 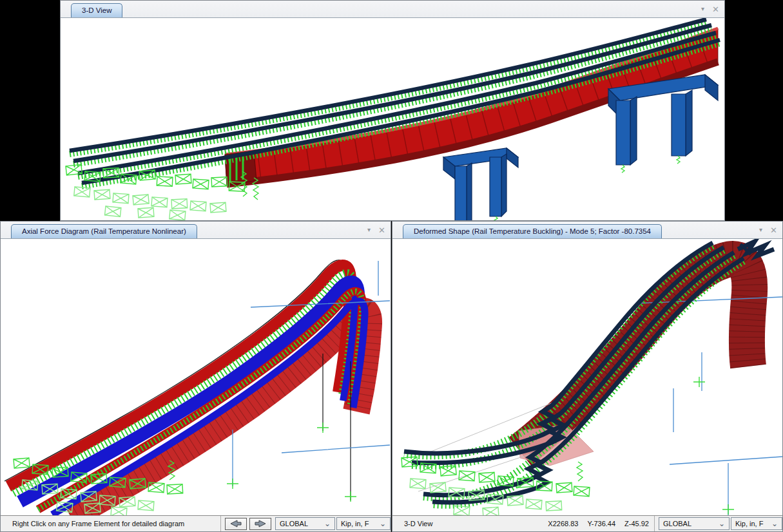 What do you see at coordinates (563, 524) in the screenshot?
I see `cursor-x: X2268.83` at bounding box center [563, 524].